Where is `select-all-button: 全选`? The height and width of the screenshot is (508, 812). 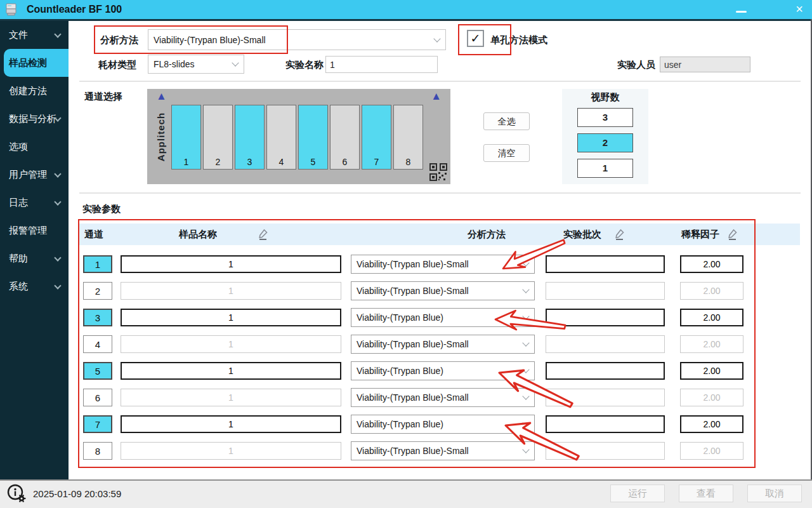
select-all-button: 全选 is located at coordinates (506, 121).